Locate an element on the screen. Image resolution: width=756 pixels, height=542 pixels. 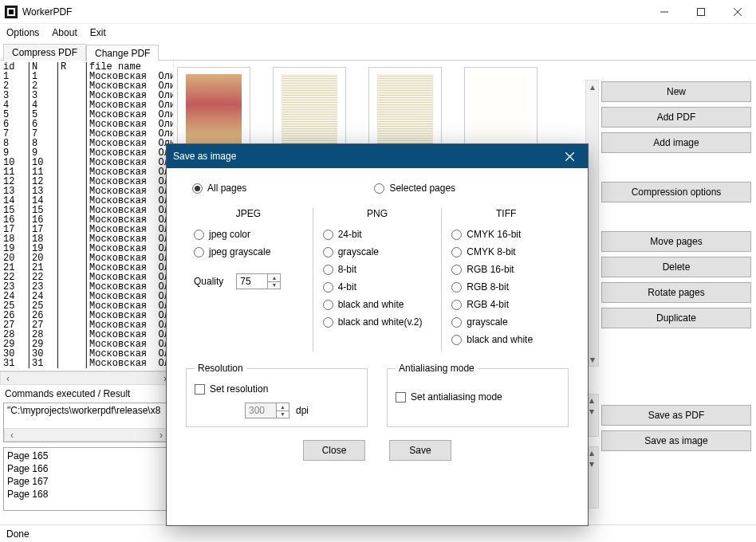
tab-change-pdf: Change PDF is located at coordinates (123, 53).